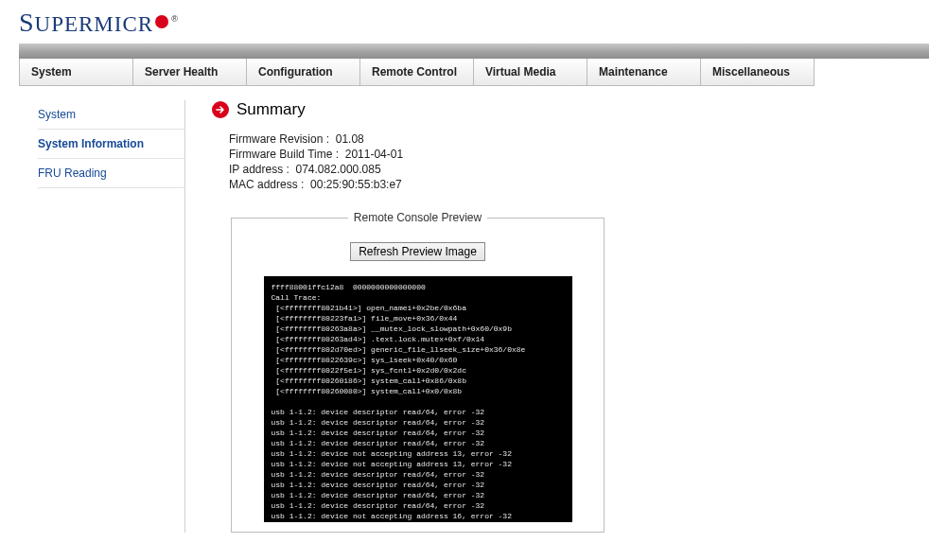 The image size is (929, 560). Describe the element at coordinates (474, 51) in the screenshot. I see `header-bar` at that location.